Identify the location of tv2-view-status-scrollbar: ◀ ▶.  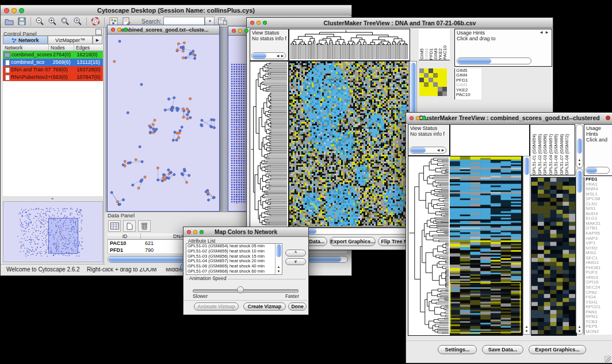
(428, 150).